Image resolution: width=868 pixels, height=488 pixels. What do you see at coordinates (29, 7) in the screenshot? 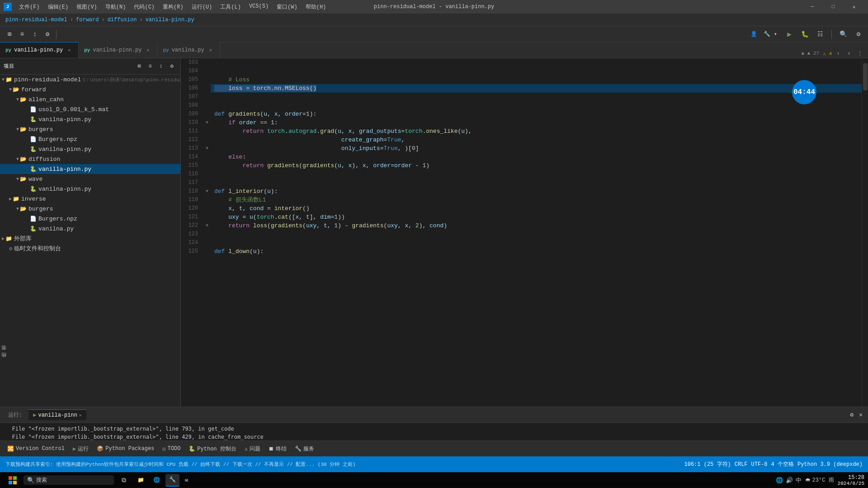
I see `menu-file: 文件(F)` at bounding box center [29, 7].